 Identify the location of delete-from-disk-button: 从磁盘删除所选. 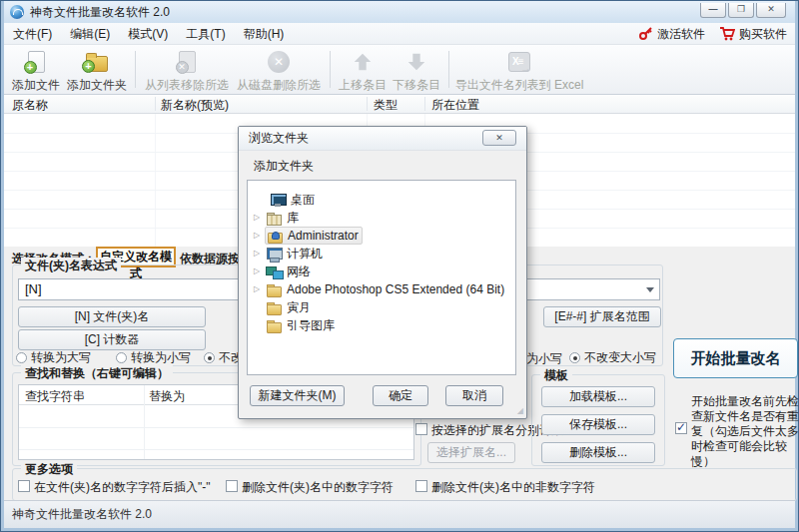
(279, 70).